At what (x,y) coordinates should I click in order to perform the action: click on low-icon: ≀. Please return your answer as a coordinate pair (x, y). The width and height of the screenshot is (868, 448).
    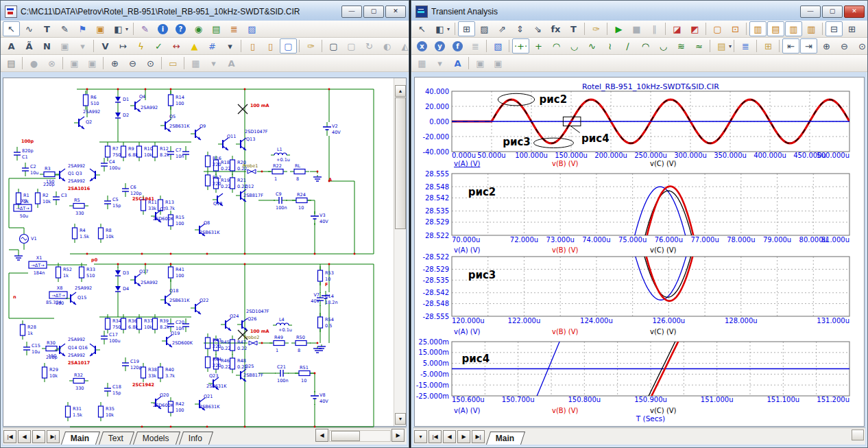
    Looking at the image, I should click on (610, 46).